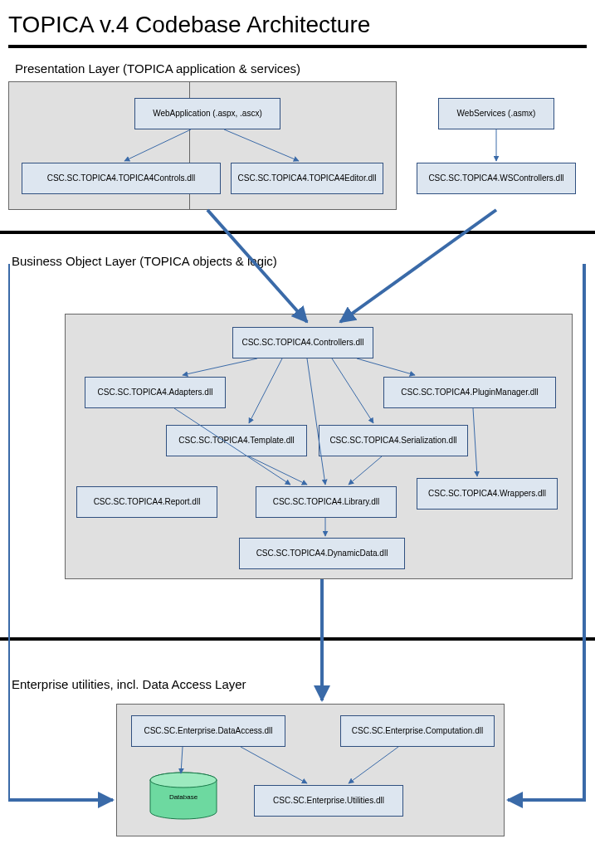  What do you see at coordinates (208, 731) in the screenshot?
I see `dataaccess-box: CSC.SC.Enterprise.DataAccess.dll` at bounding box center [208, 731].